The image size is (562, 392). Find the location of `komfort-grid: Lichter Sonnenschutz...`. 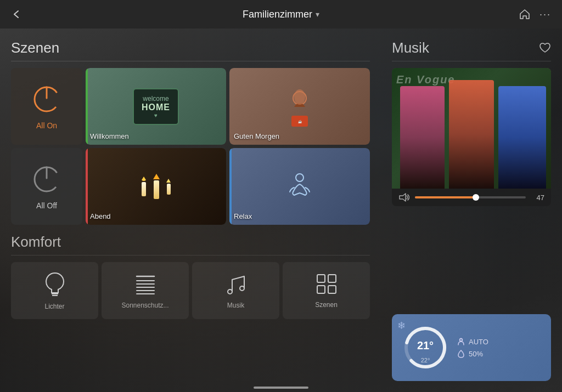

komfort-grid: Lichter Sonnenschutz... is located at coordinates (190, 291).